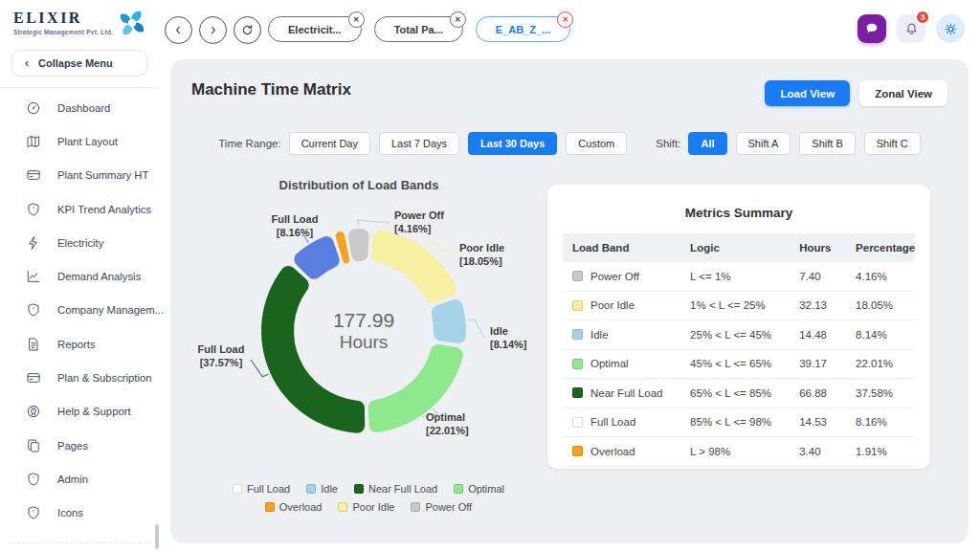  Describe the element at coordinates (500, 331) in the screenshot. I see `donut-label: Idle` at that location.